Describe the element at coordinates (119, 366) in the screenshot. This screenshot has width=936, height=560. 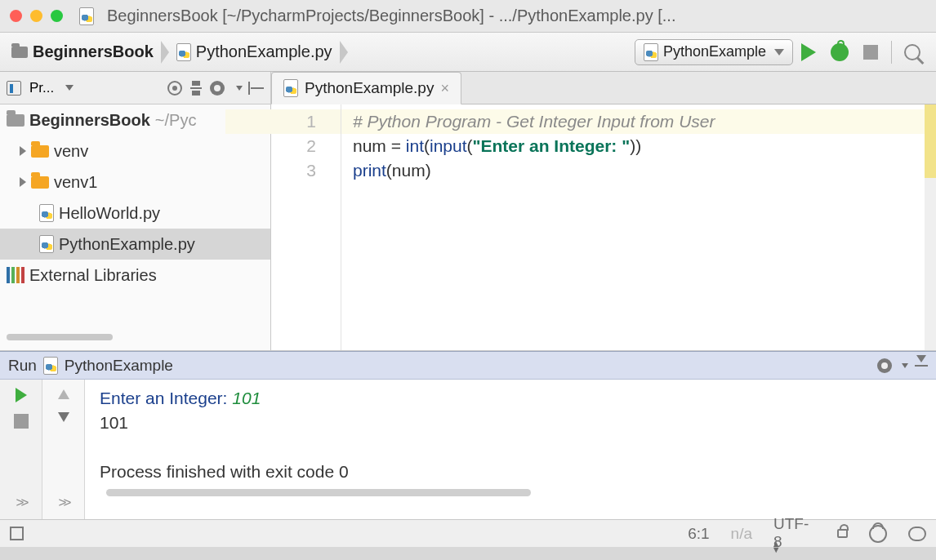
I see `run-panel-title-name: PythonExample` at that location.